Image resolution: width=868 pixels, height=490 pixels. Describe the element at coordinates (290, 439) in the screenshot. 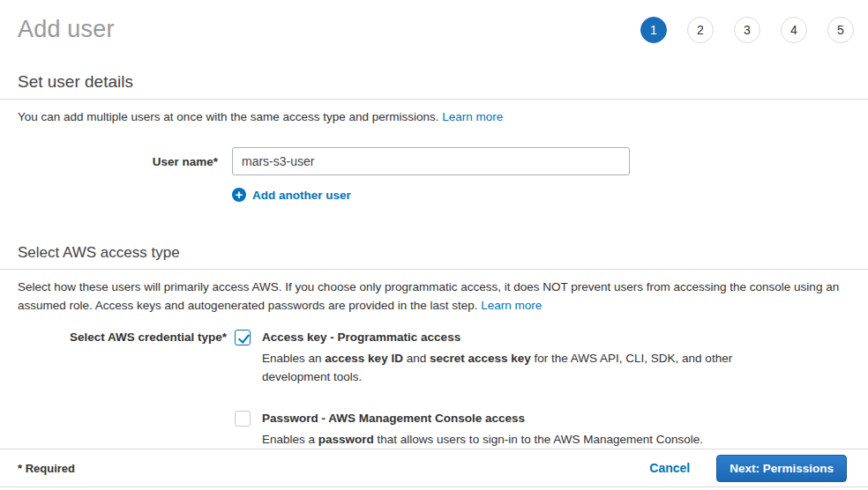

I see `desc-text: Enables a` at that location.